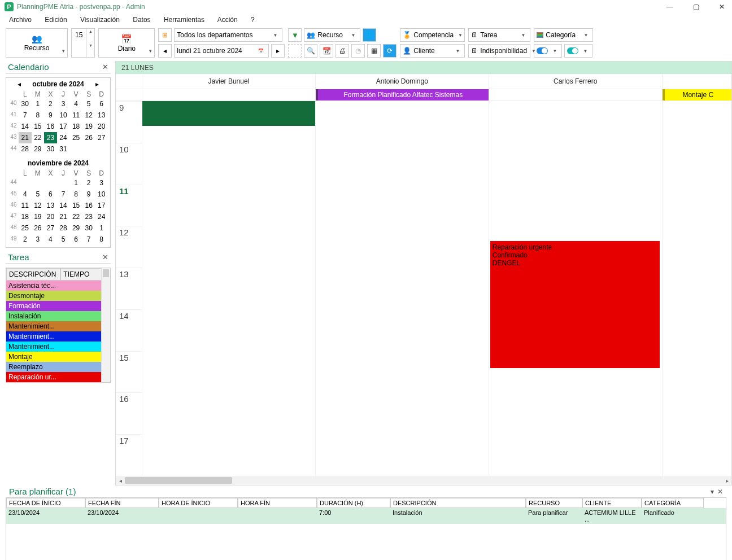  Describe the element at coordinates (58, 367) in the screenshot. I see `task-item: Reemplazo` at that location.